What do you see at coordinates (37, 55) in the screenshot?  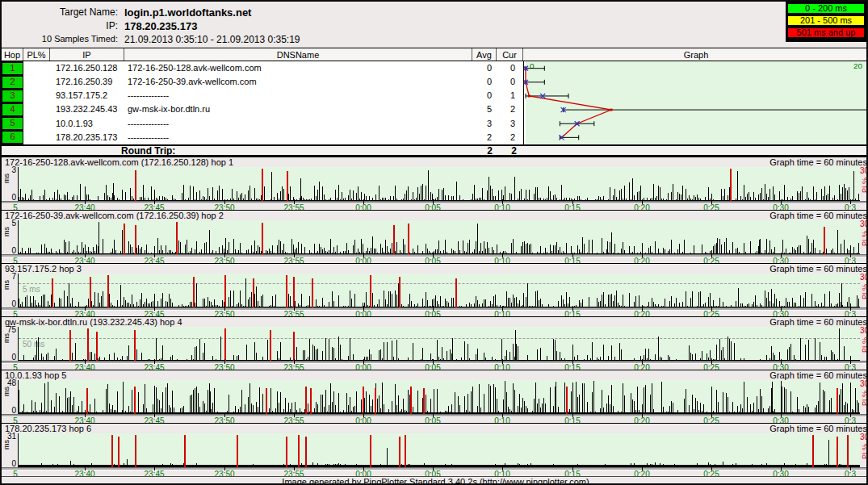 I see `column-header-pl: PL%` at bounding box center [37, 55].